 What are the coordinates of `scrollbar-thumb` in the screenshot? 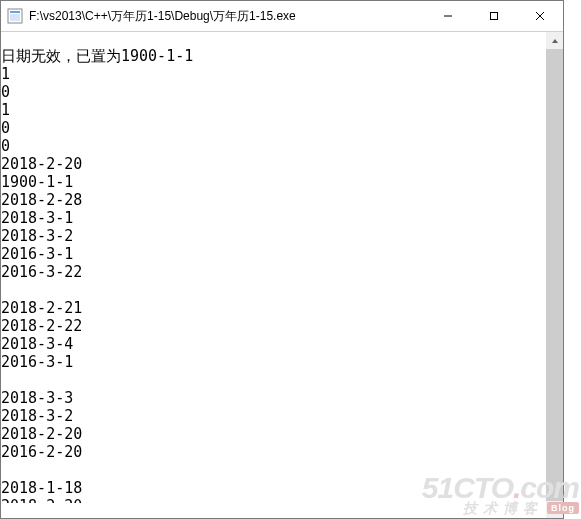 It's located at (554, 275).